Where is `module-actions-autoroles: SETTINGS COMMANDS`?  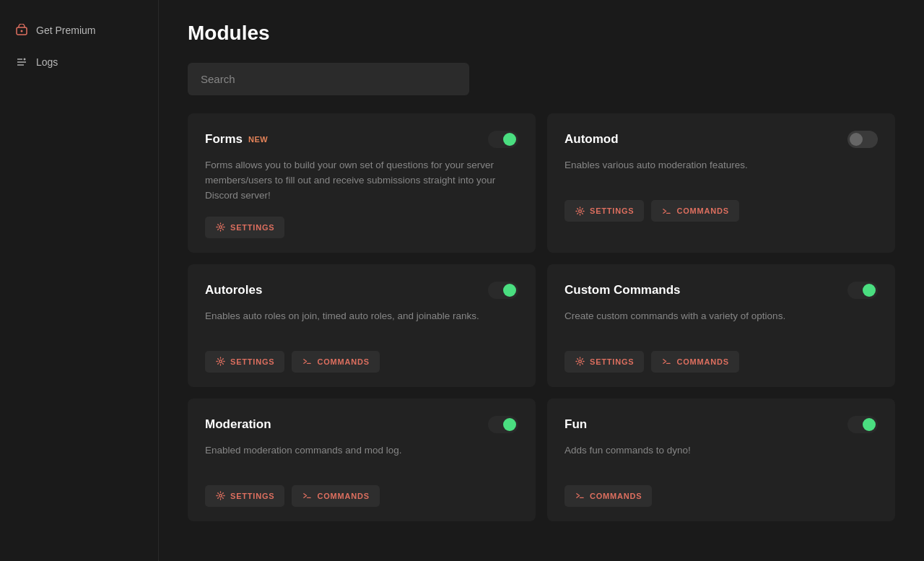
module-actions-autoroles: SETTINGS COMMANDS is located at coordinates (362, 362).